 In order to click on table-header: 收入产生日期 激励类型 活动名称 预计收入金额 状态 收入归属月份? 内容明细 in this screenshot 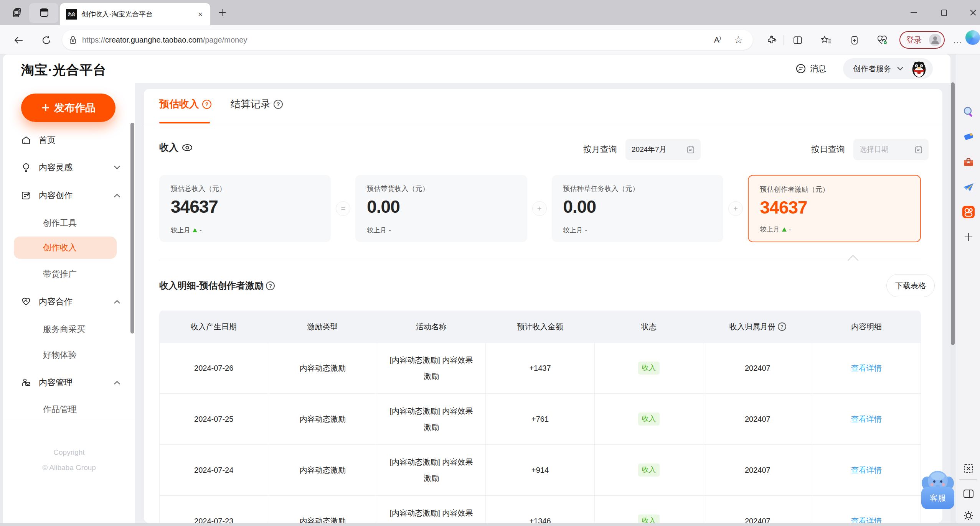, I will do `click(540, 327)`.